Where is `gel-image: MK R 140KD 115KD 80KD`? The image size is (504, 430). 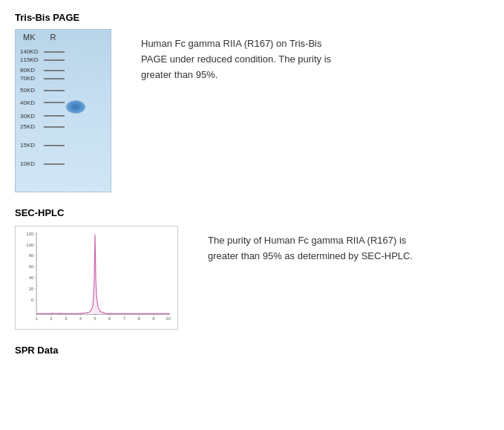 gel-image: MK R 140KD 115KD 80KD is located at coordinates (63, 111).